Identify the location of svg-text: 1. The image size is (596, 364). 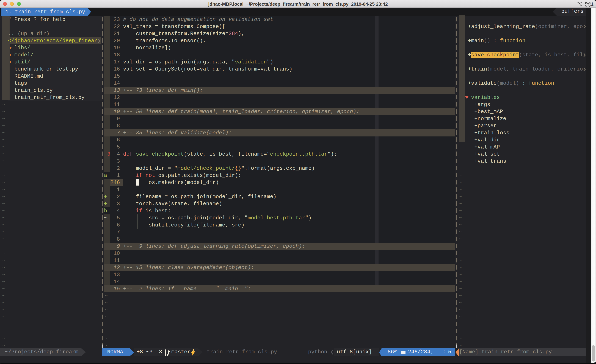
(592, 4).